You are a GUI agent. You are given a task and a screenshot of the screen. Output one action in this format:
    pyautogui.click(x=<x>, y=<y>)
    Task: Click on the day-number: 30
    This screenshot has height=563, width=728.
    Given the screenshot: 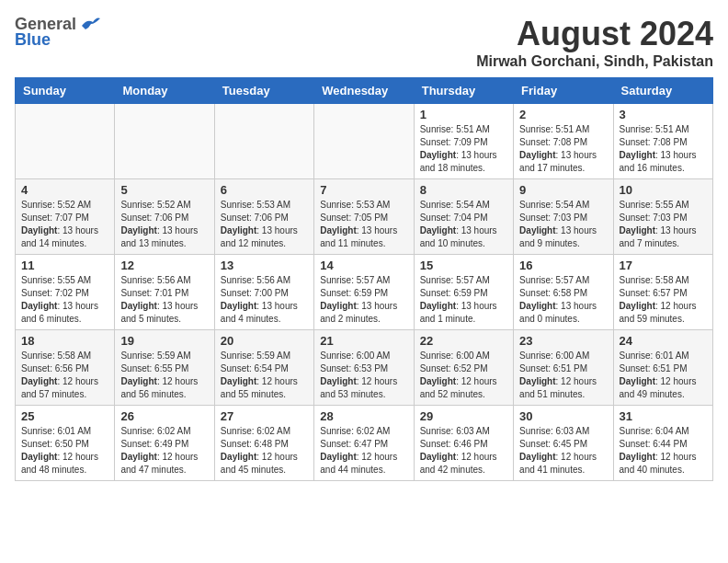 What is the action you would take?
    pyautogui.click(x=563, y=416)
    